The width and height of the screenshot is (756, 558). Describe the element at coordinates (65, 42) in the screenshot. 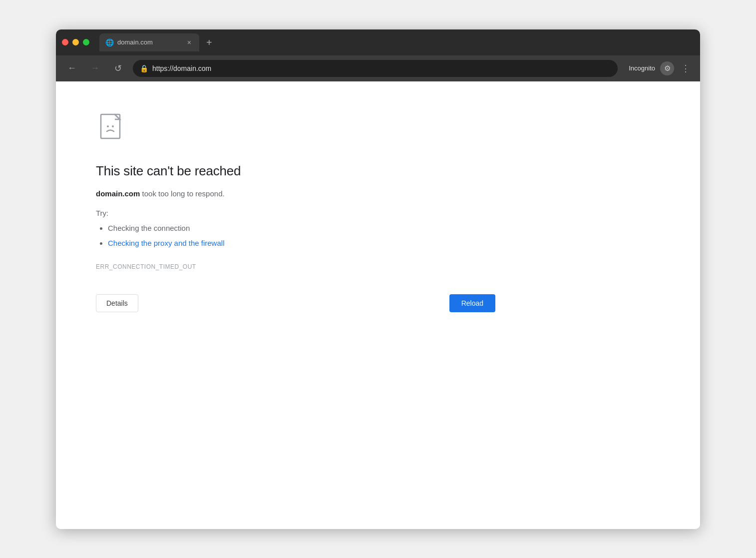

I see `close-window-button` at that location.